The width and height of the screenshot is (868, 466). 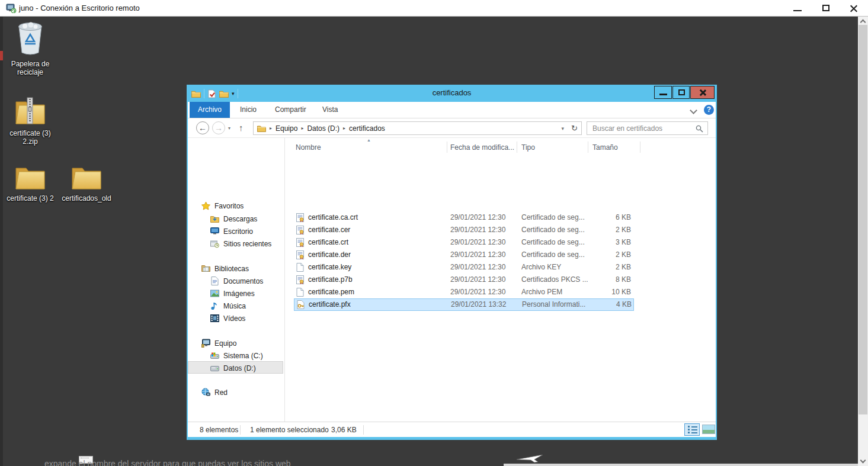 I want to click on system-drive-icon, so click(x=214, y=355).